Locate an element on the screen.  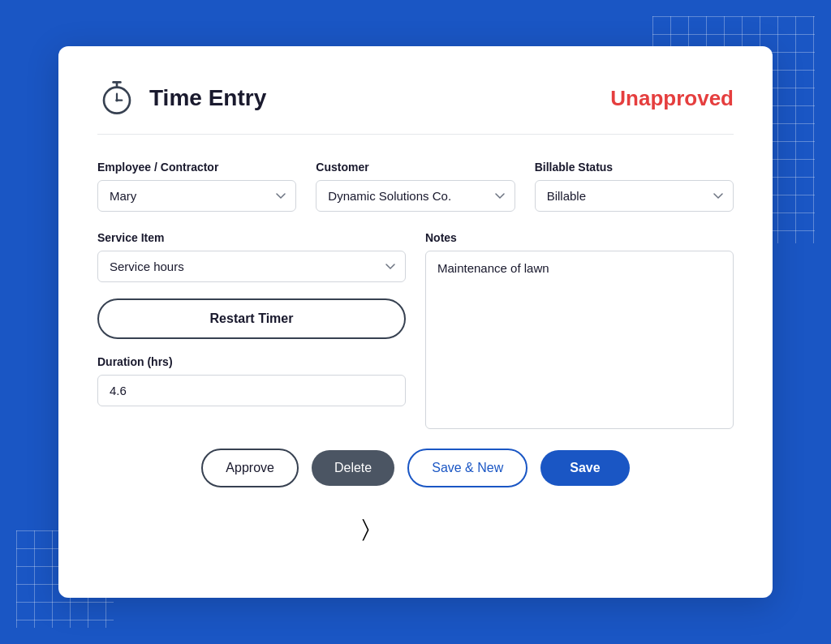
billable-label: Billable Status is located at coordinates (635, 167).